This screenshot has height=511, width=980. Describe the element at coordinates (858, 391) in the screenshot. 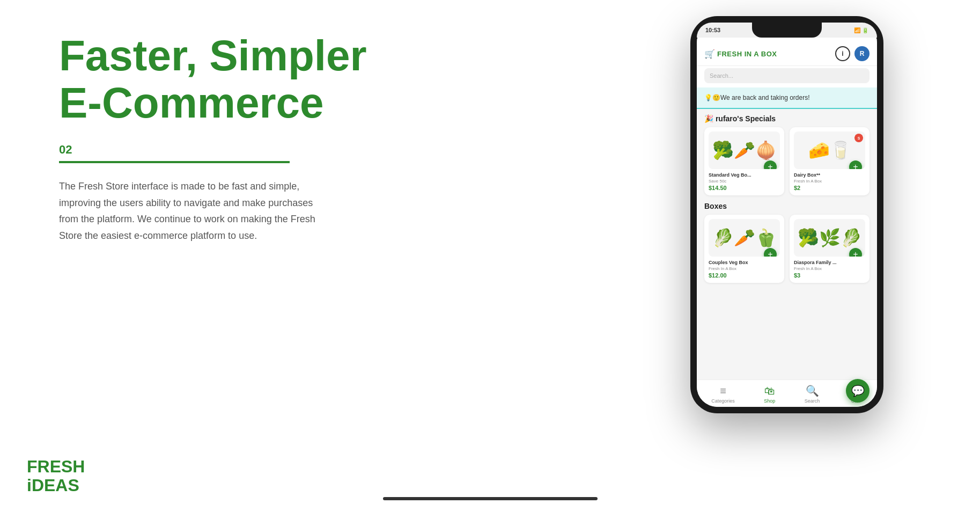

I see `fab-button: 💬` at that location.